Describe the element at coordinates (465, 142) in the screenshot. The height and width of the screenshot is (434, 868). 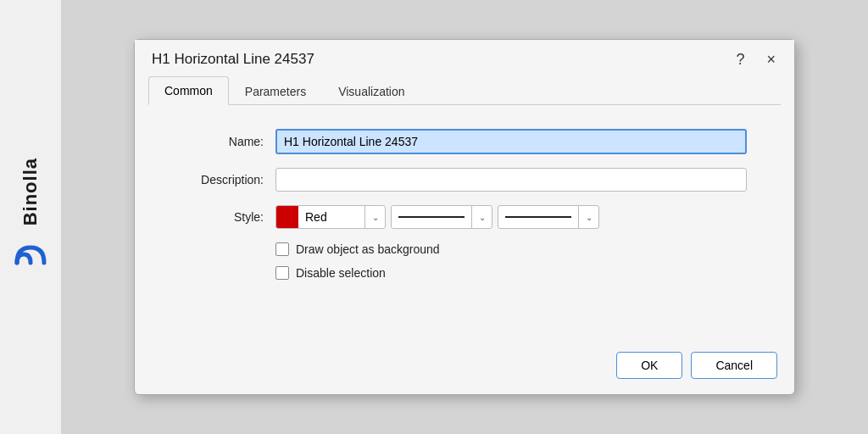
I see `name-row: Name:` at that location.